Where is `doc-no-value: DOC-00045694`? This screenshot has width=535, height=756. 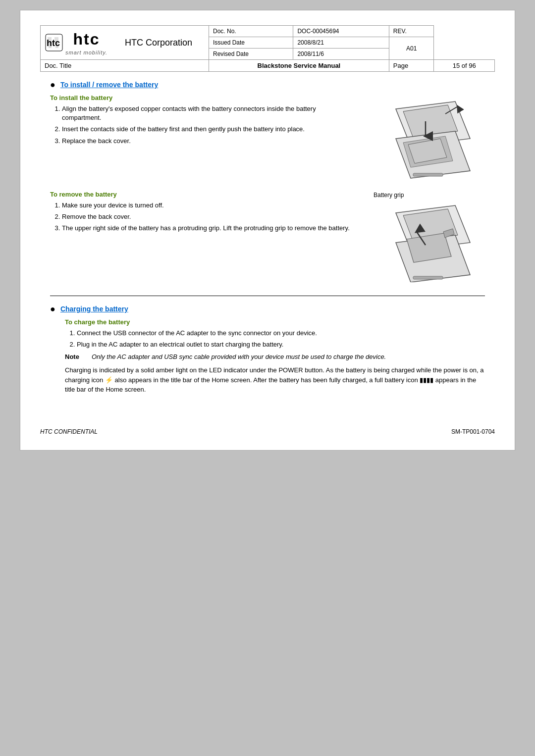 doc-no-value: DOC-00045694 is located at coordinates (341, 32).